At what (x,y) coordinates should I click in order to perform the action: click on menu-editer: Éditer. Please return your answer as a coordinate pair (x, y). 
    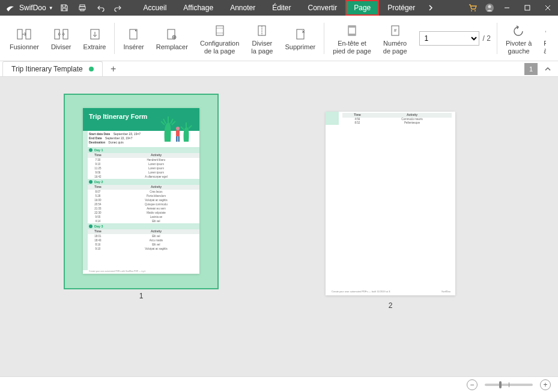
    Looking at the image, I should click on (281, 8).